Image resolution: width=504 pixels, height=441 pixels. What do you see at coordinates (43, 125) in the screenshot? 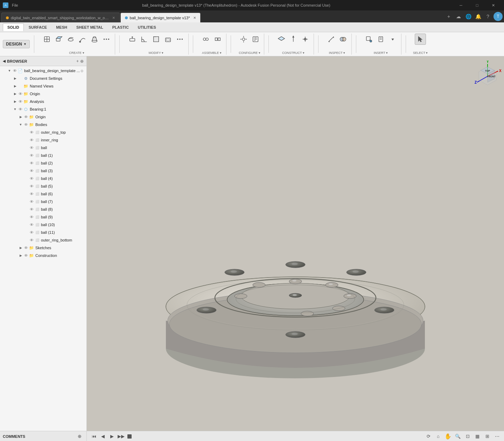
I see `tree-item-bodies: ▼ 👁 📁 Bodies` at bounding box center [43, 125].